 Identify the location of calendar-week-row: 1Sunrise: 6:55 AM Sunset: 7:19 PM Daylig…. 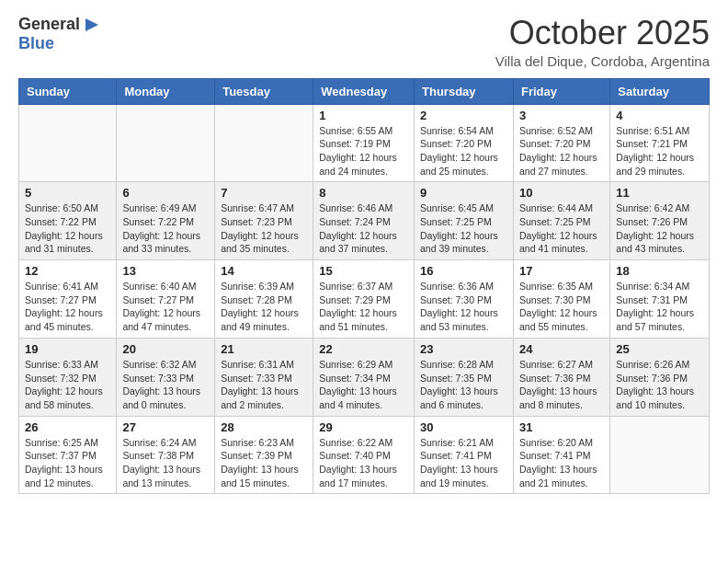
(364, 144).